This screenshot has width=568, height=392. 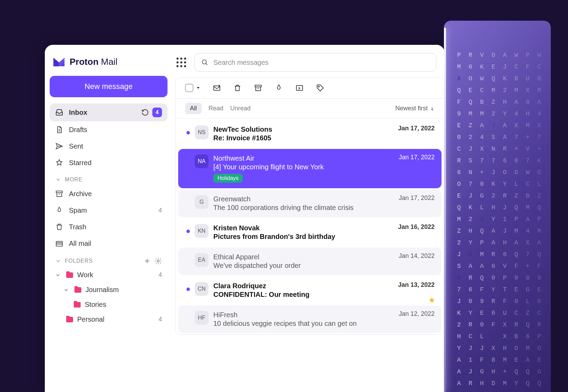 I want to click on search-field, so click(x=315, y=62).